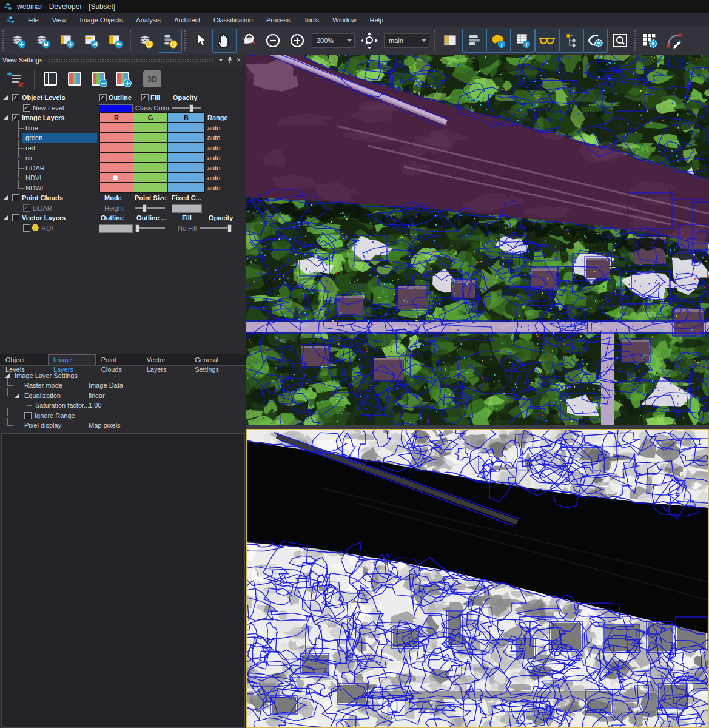 The width and height of the screenshot is (709, 728). I want to click on outline-checkbox, so click(103, 98).